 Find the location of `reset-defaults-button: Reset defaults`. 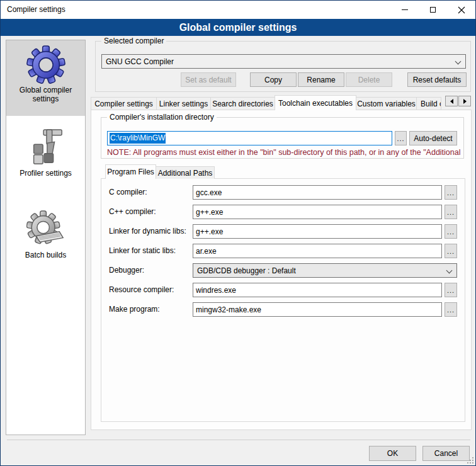

reset-defaults-button: Reset defaults is located at coordinates (437, 79).